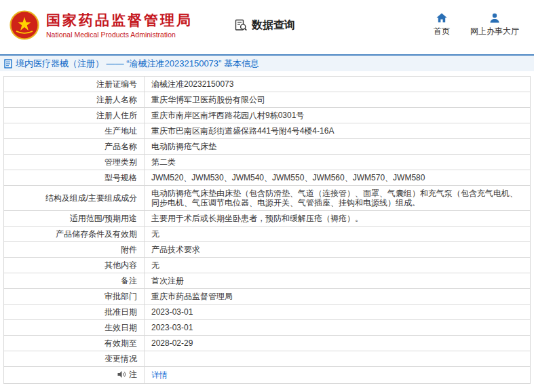  Describe the element at coordinates (338, 198) in the screenshot. I see `row-value: 电动防褥疮气床垫由床垫（包含防滑垫、气道（连接管）、面罩、气囊组）和充气泵（包含…` at that location.